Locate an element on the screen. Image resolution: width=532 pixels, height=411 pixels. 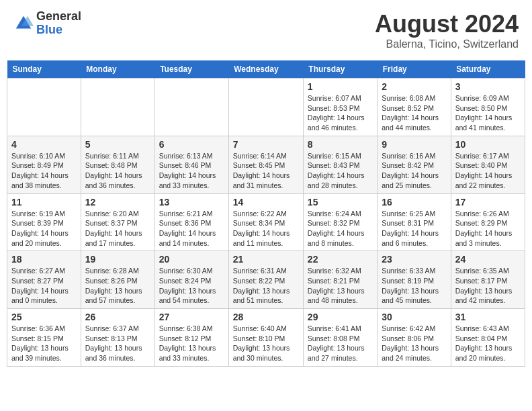
day-info: Sunrise: 6:30 AM Sunset: 8:24 PM Dayligh… is located at coordinates (192, 286).